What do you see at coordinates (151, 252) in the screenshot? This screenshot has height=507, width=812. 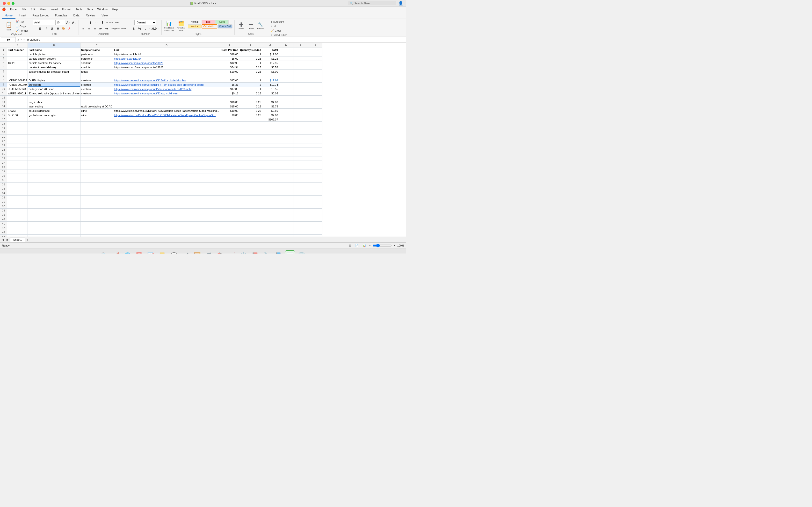 I see `dock-reminders: 📝` at bounding box center [151, 252].